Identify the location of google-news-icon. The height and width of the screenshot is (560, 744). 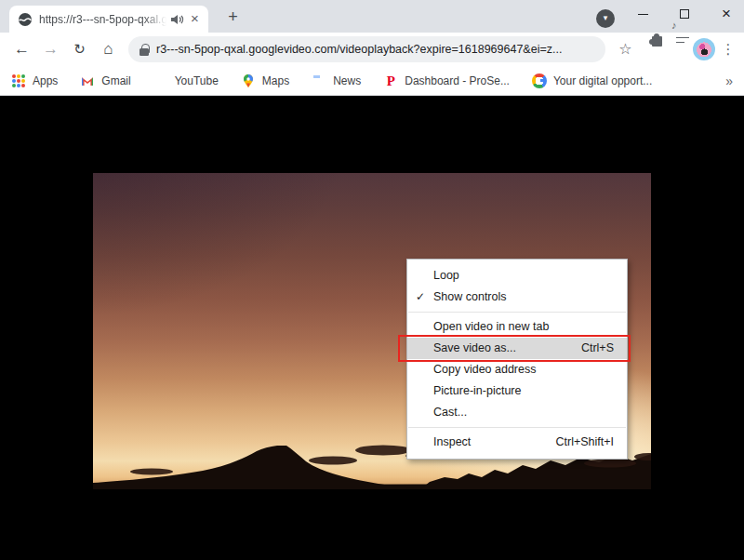
(319, 81).